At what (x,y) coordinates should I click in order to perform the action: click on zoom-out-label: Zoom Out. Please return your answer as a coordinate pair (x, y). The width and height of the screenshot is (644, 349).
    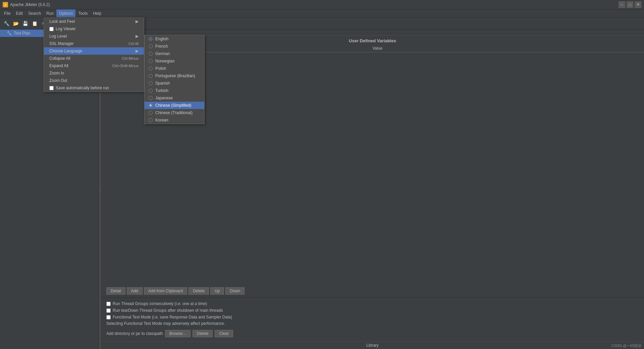
    Looking at the image, I should click on (58, 81).